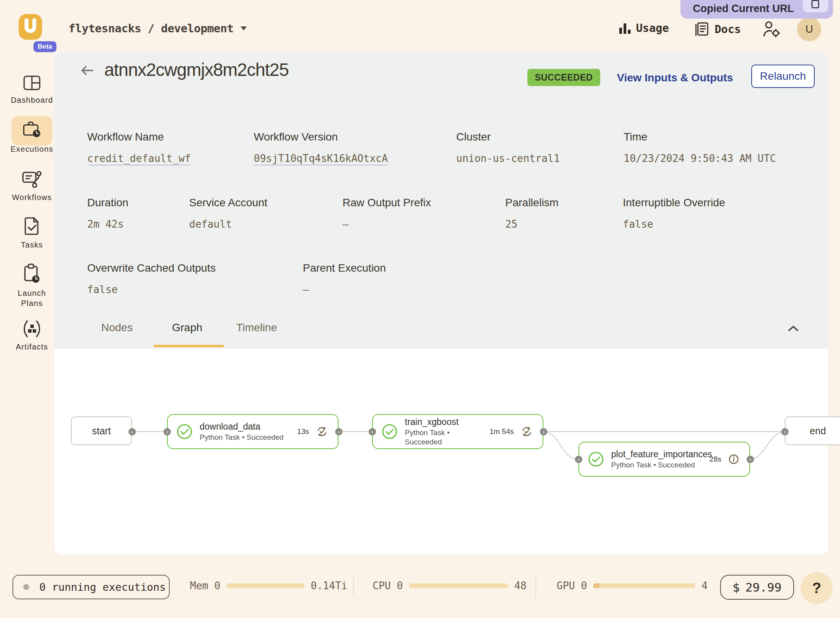 The height and width of the screenshot is (618, 840). Describe the element at coordinates (329, 586) in the screenshot. I see `gauge-max: 0.14Ti` at that location.